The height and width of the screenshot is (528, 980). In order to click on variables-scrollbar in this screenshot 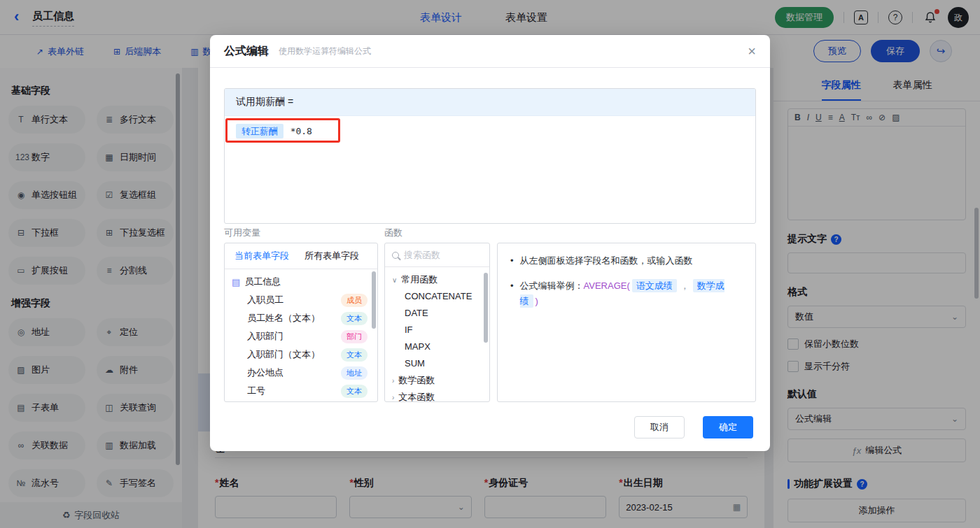, I will do `click(374, 300)`.